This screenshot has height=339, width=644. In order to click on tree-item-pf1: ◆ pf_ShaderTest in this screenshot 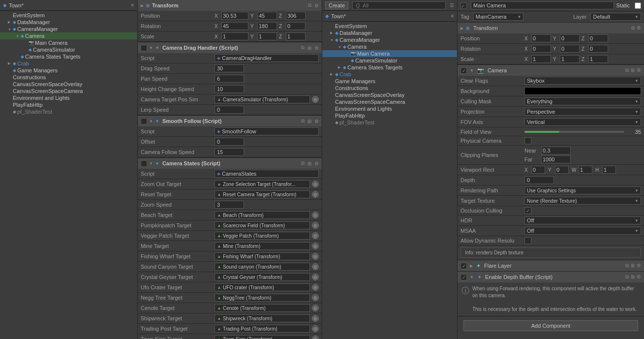, I will do `click(69, 112)`.